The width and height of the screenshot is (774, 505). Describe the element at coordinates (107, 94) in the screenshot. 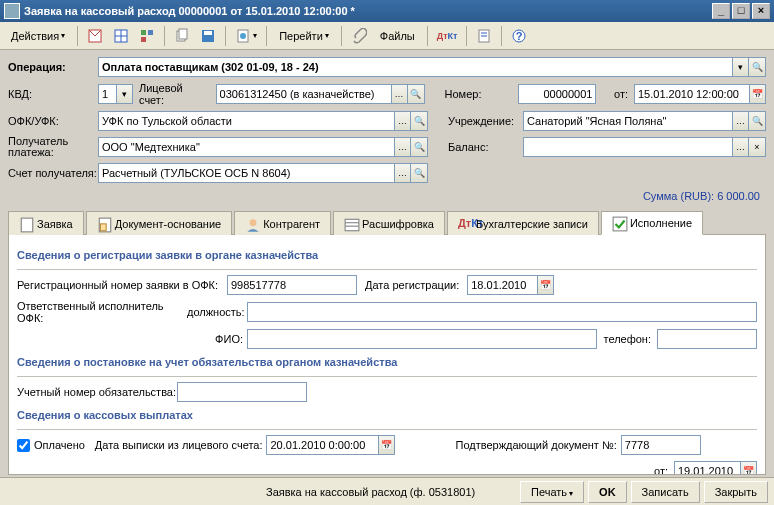

I see `kvd-field` at that location.